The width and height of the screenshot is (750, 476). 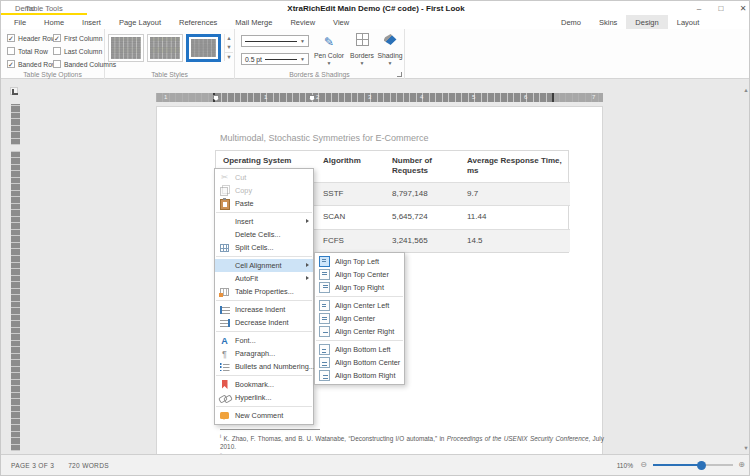 What do you see at coordinates (693, 465) in the screenshot?
I see `zoom-slider` at bounding box center [693, 465].